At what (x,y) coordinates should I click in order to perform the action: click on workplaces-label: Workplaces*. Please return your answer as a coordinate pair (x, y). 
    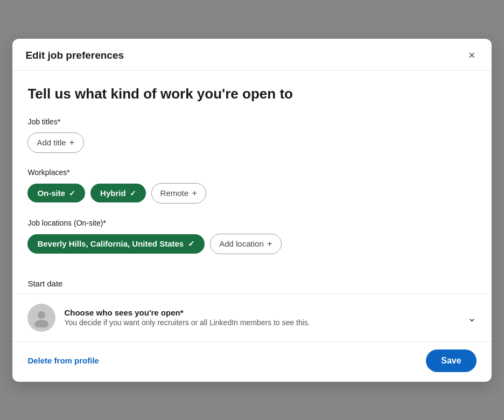
    Looking at the image, I should click on (252, 172).